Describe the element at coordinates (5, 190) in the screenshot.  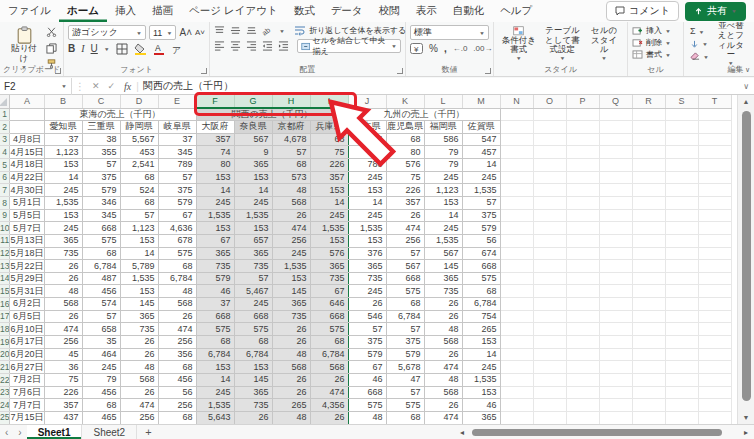
I see `row-header-7: 7` at that location.